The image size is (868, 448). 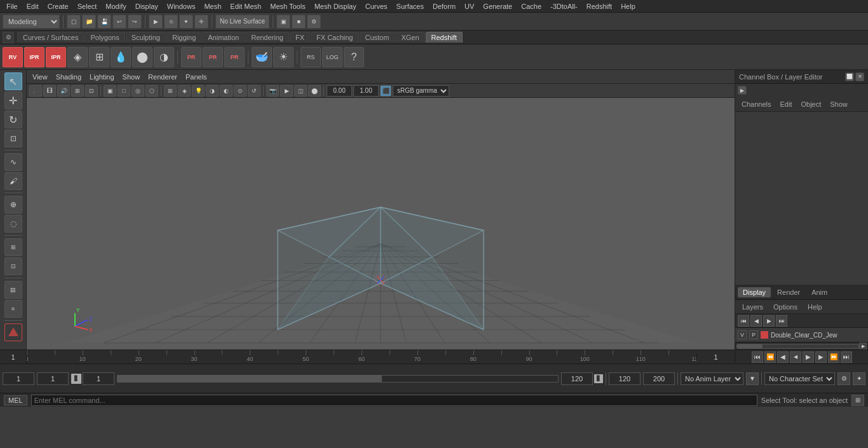 I want to click on rs-icon-half-sphere: ◑, so click(x=164, y=57).